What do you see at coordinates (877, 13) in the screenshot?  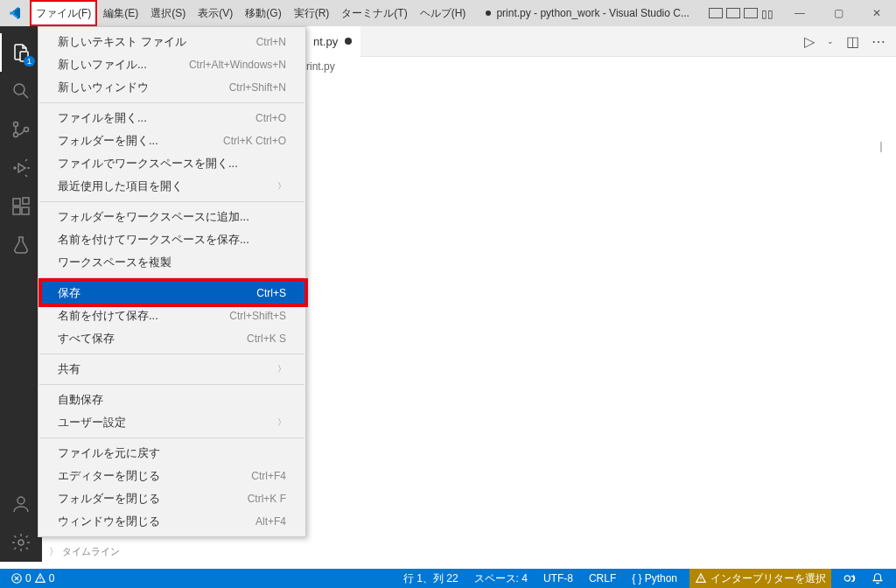 I see `close-button: ✕` at bounding box center [877, 13].